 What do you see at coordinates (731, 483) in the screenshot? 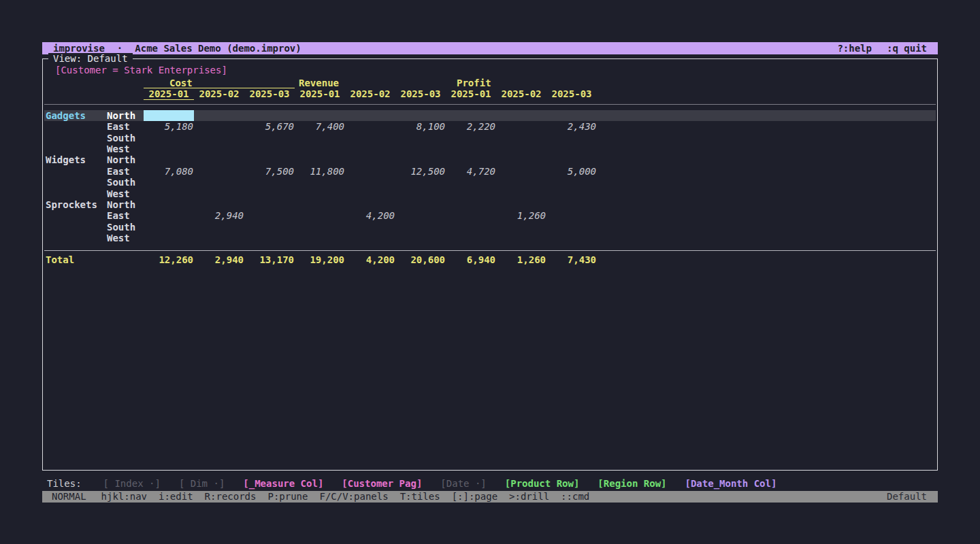
I see `tile-date-month-col: [Date_Month Col]` at bounding box center [731, 483].